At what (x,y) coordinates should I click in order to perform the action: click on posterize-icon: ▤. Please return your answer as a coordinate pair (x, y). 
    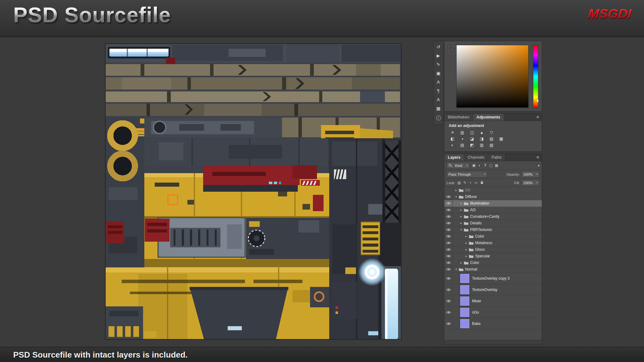
    Looking at the image, I should click on (462, 145).